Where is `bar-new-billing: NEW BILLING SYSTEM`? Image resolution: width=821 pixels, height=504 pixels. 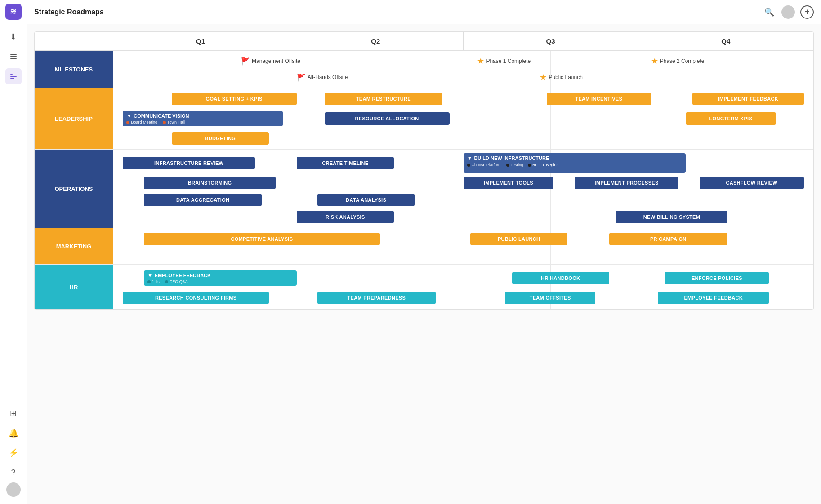
bar-new-billing: NEW BILLING SYSTEM is located at coordinates (672, 217).